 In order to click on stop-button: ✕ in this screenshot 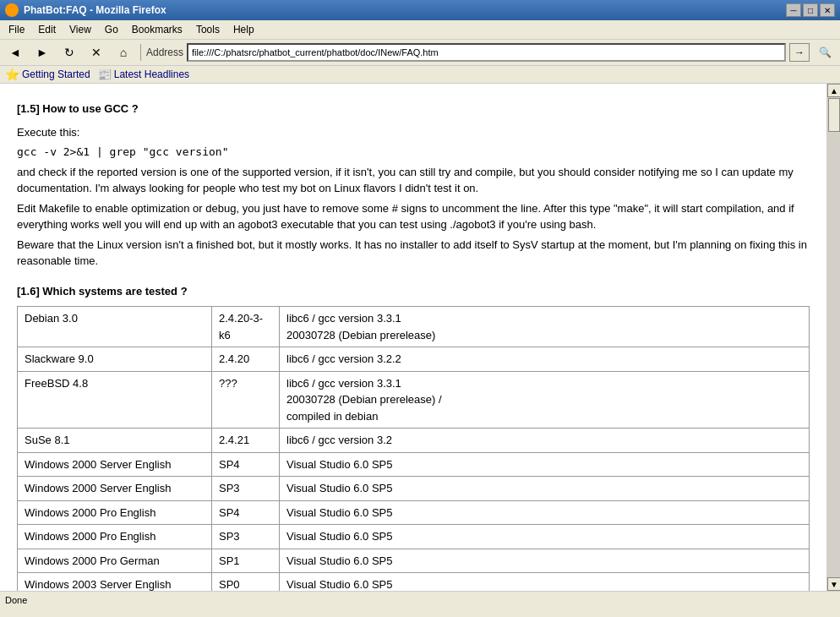, I will do `click(96, 52)`.